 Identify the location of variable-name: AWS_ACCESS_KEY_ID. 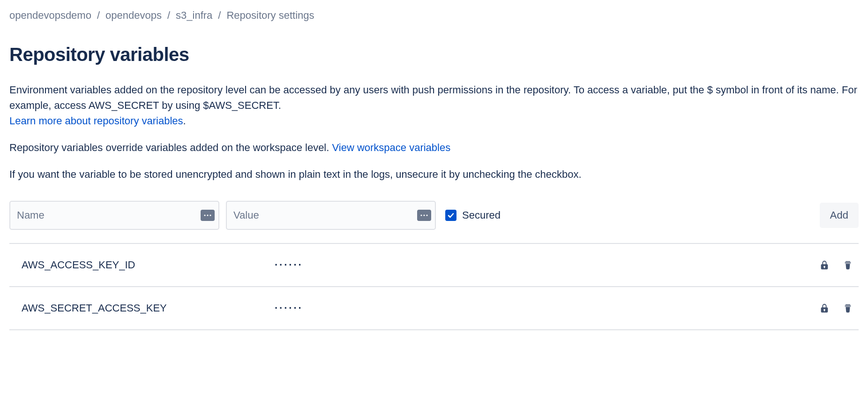
(148, 265).